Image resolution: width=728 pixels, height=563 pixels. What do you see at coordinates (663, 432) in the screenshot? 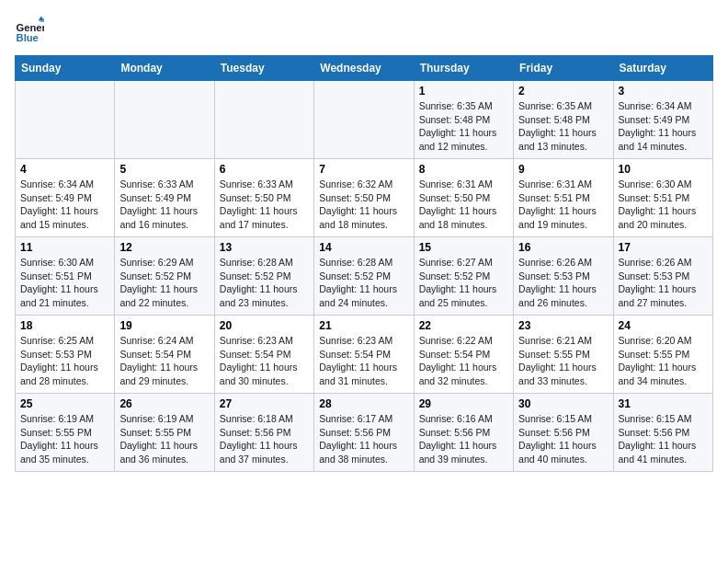
I see `calendar-cell: 31Sunrise: 6:15 AMSunset: 5:56 PMDayligh…` at bounding box center [663, 432].